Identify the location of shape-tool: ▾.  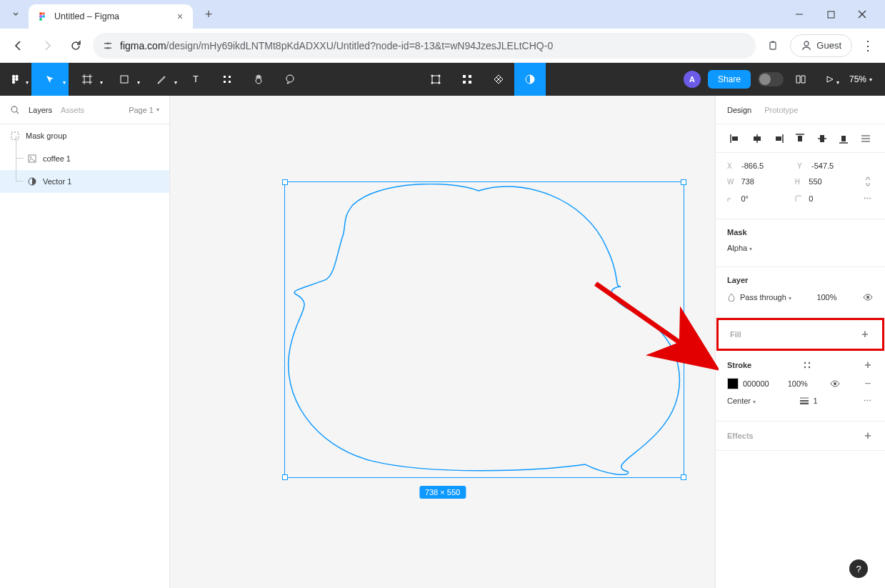
(124, 79).